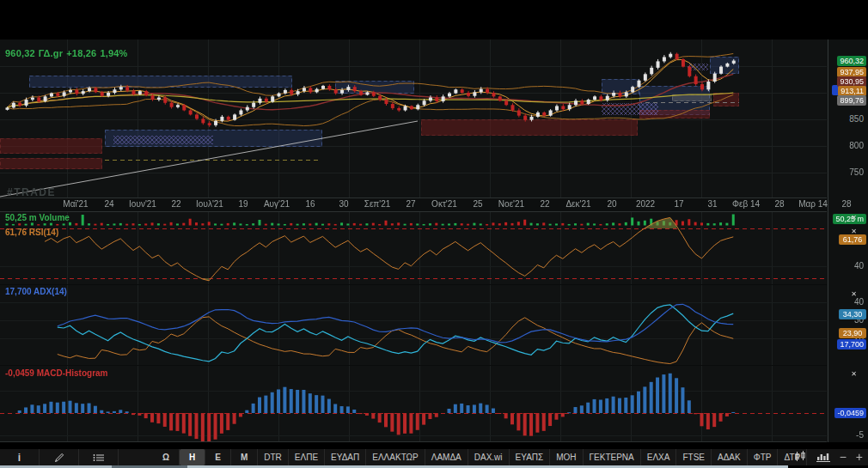 This screenshot has height=468, width=868. I want to click on price-chip: 960,32, so click(852, 61).